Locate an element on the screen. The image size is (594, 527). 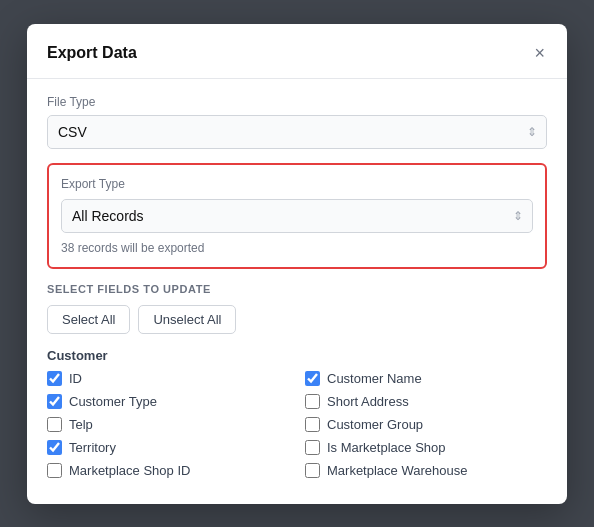
modal-title: Export Data is located at coordinates (92, 53).